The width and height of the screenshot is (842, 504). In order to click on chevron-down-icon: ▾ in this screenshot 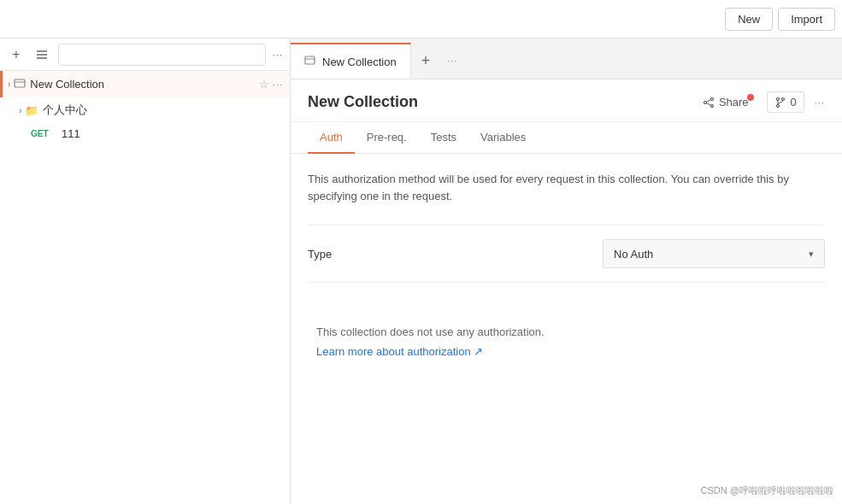, I will do `click(811, 255)`.